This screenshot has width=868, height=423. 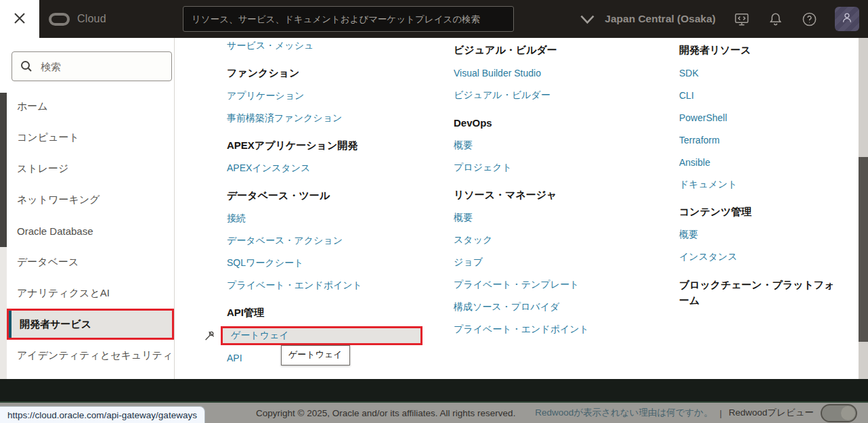 What do you see at coordinates (20, 19) in the screenshot?
I see `close-icon` at bounding box center [20, 19].